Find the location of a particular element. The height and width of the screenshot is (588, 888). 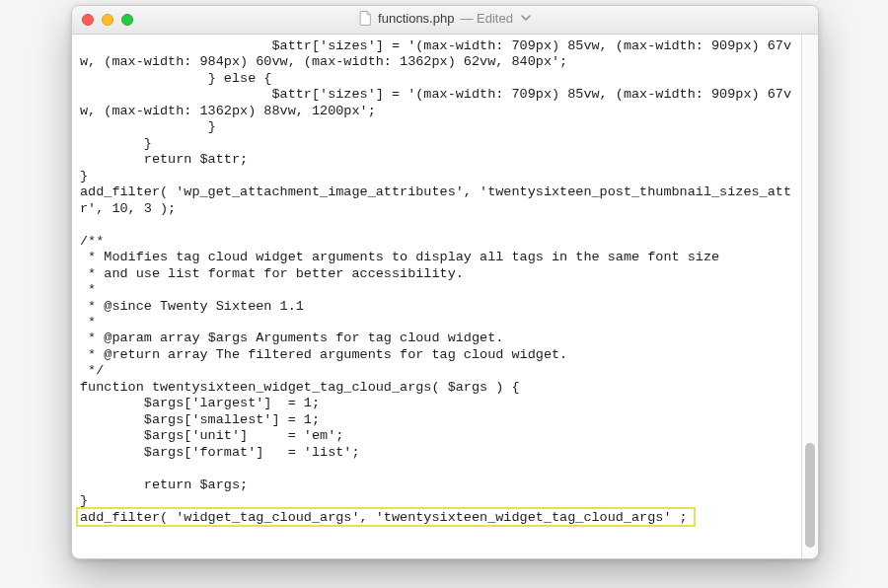

code-line: * @since Twenty Sixteen 1.1 is located at coordinates (436, 307).